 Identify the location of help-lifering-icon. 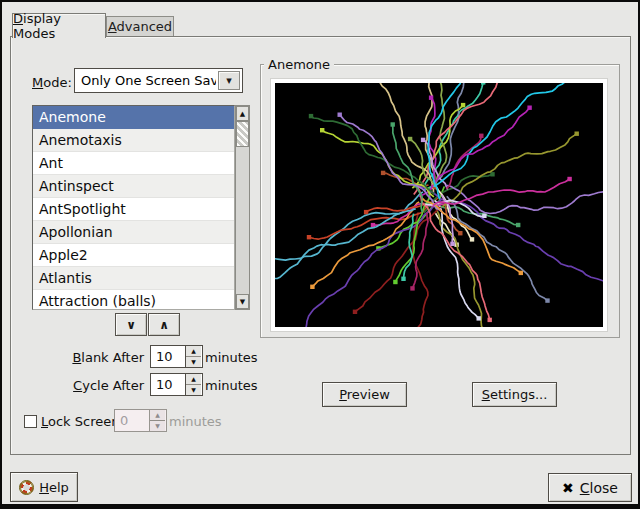
(26, 488).